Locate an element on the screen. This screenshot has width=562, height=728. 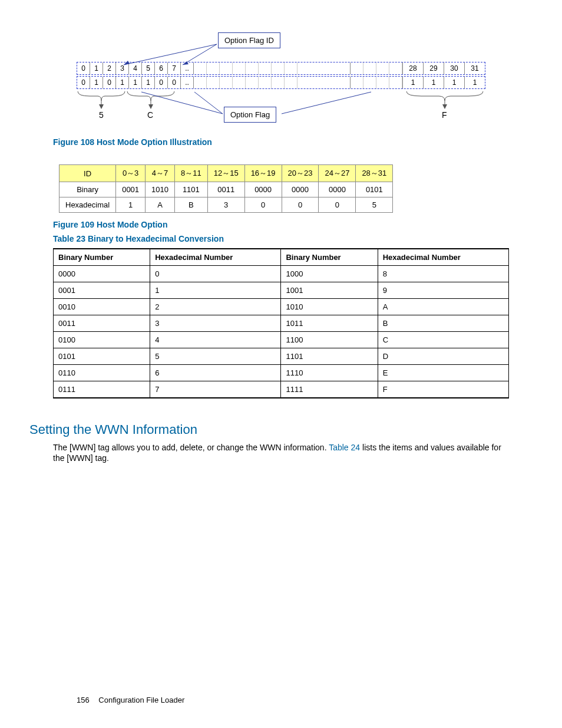
tbl23-cell: 1101 is located at coordinates (329, 357).